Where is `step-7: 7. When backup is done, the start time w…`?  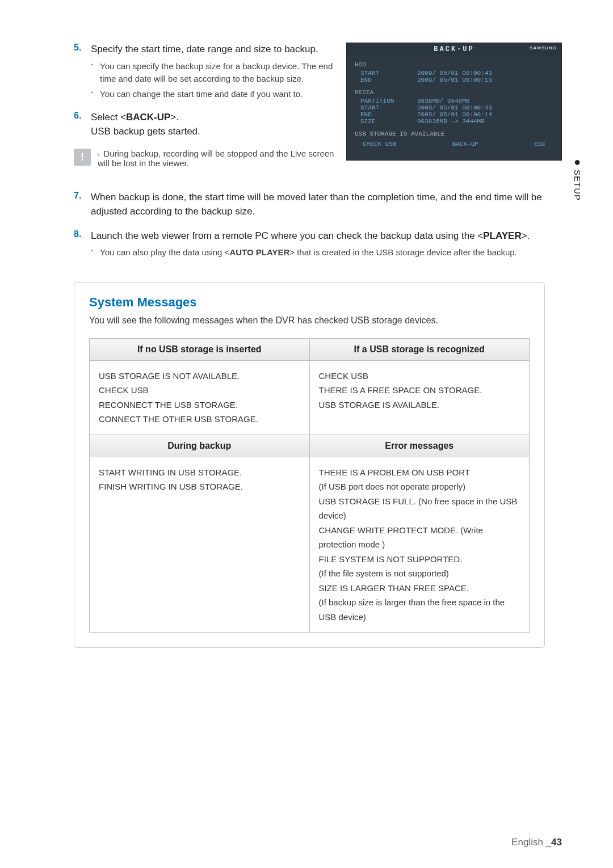 step-7: 7. When backup is done, the start time w… is located at coordinates (309, 204).